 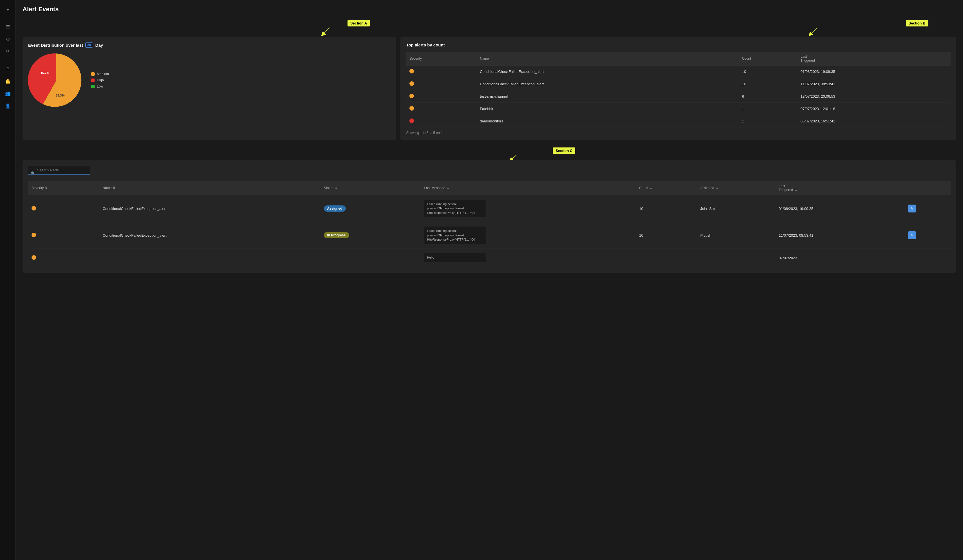 I want to click on legend-label-high: High, so click(x=100, y=80).